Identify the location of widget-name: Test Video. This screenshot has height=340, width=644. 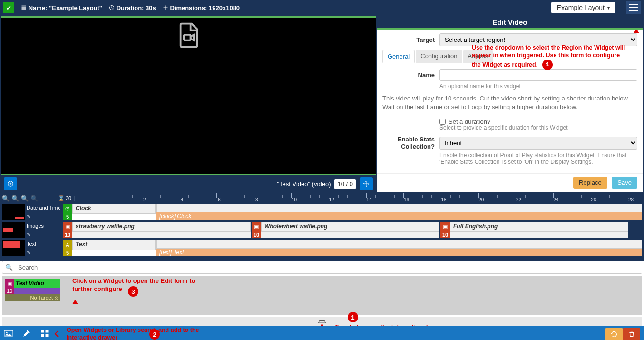
(37, 283).